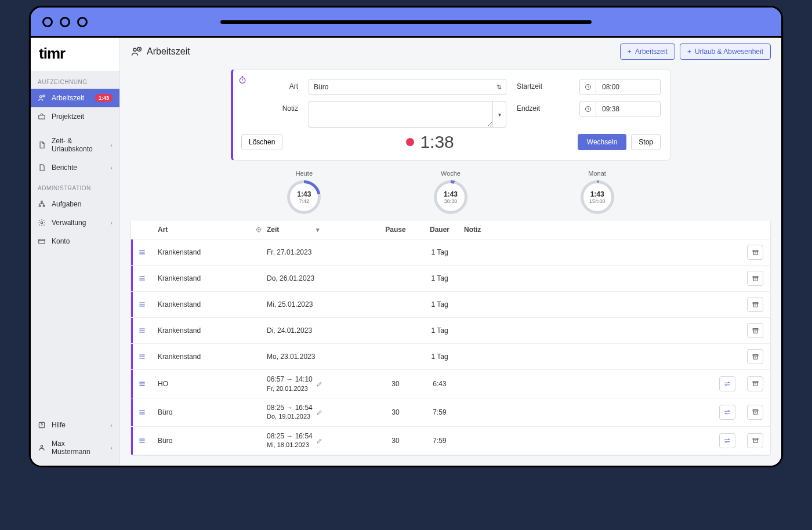 This screenshot has height=530, width=812. I want to click on col-zeit-sortable: Zeit ▾, so click(319, 230).